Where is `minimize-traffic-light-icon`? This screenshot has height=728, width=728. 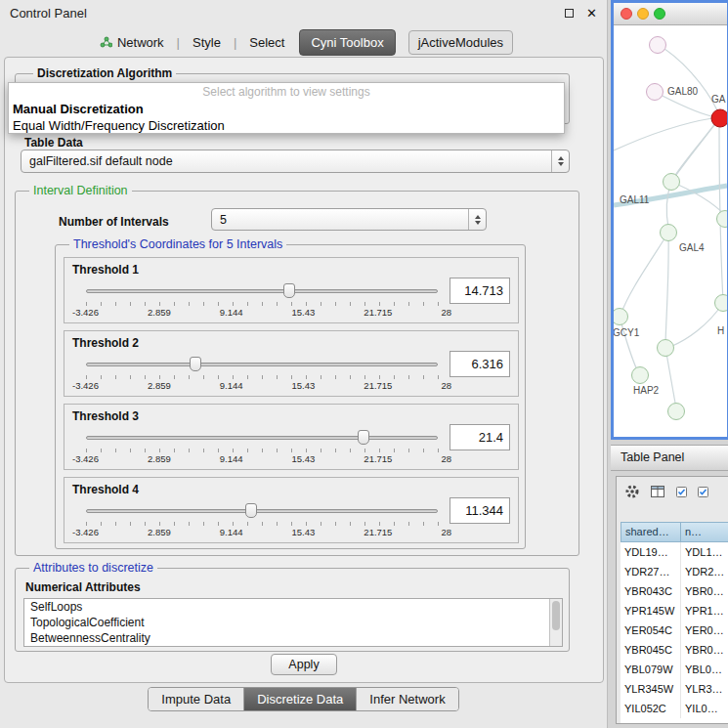 minimize-traffic-light-icon is located at coordinates (643, 14).